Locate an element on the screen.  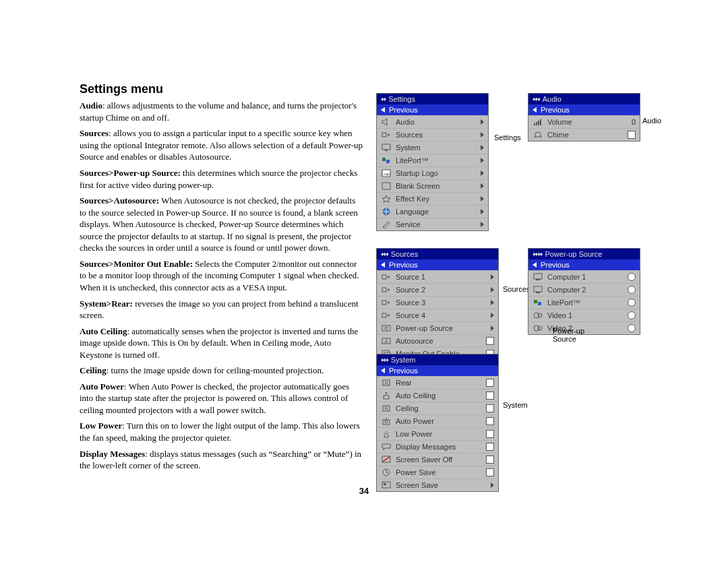
menu-level-diamonds: ♦♦♦ is located at coordinates (384, 360).